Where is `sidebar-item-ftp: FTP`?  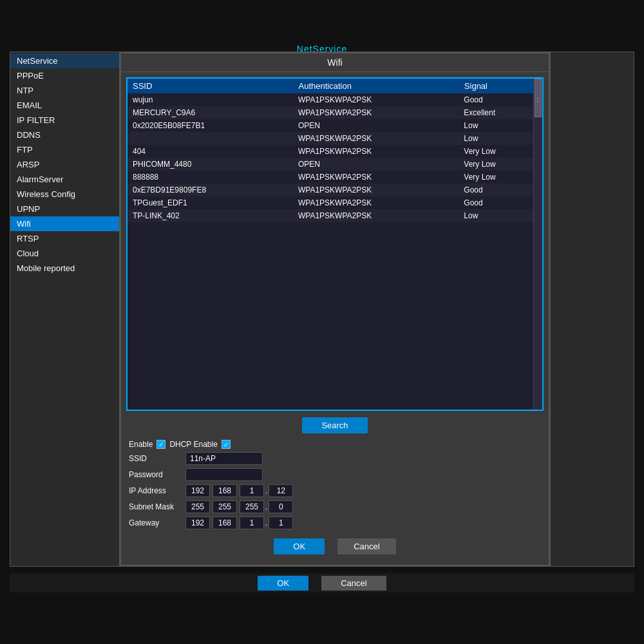 sidebar-item-ftp: FTP is located at coordinates (64, 149).